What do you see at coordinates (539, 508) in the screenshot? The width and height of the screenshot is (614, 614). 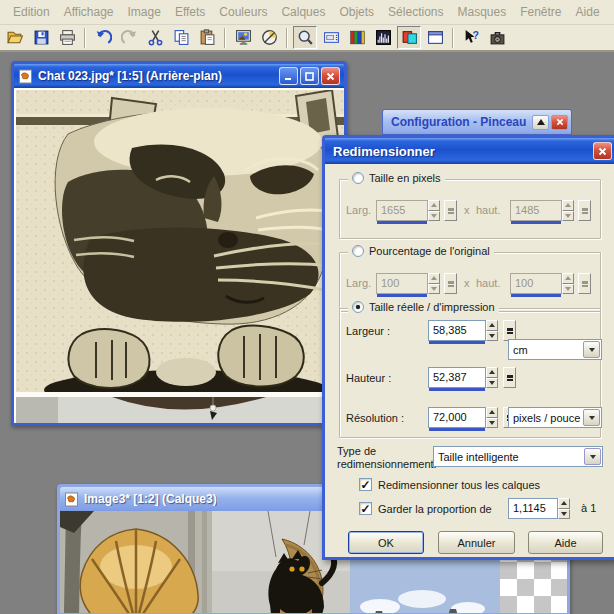 I see `proportion-spinner: 1,1145` at bounding box center [539, 508].